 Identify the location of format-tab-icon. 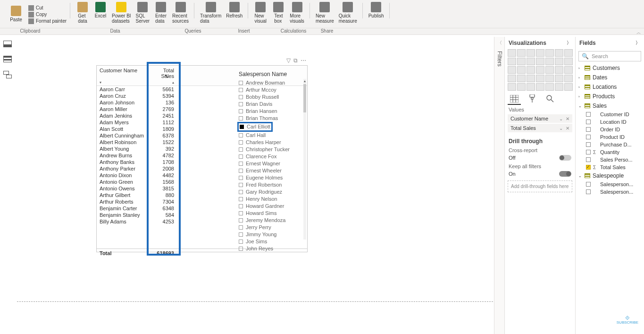
(532, 99).